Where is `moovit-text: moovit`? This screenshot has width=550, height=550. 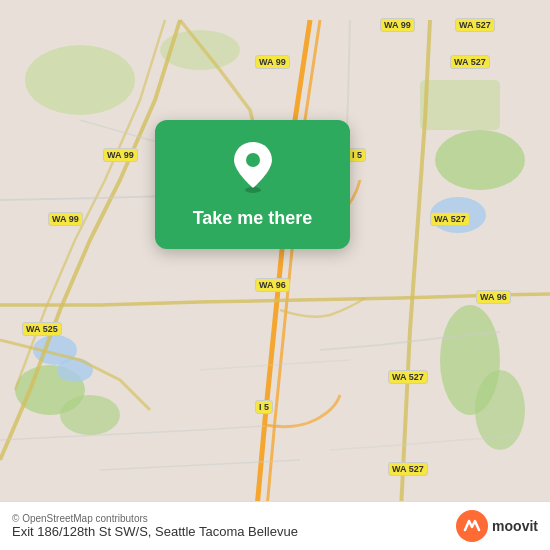
moovit-text: moovit is located at coordinates (515, 526).